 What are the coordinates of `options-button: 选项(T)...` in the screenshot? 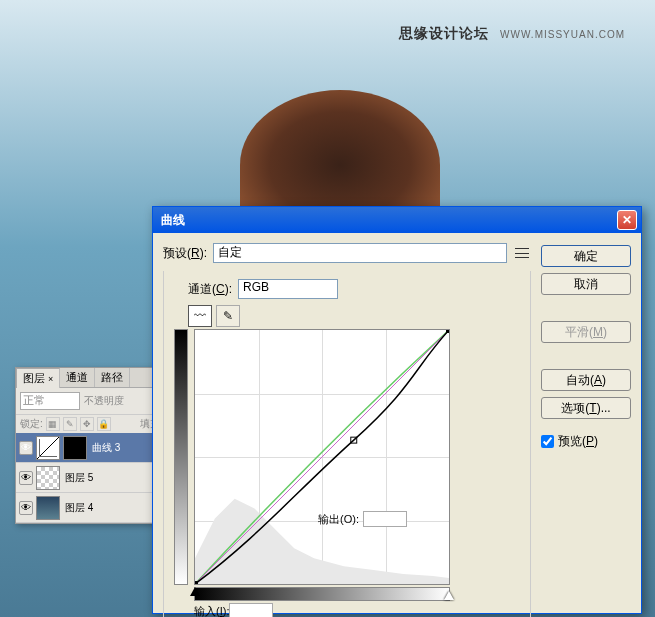 It's located at (586, 408).